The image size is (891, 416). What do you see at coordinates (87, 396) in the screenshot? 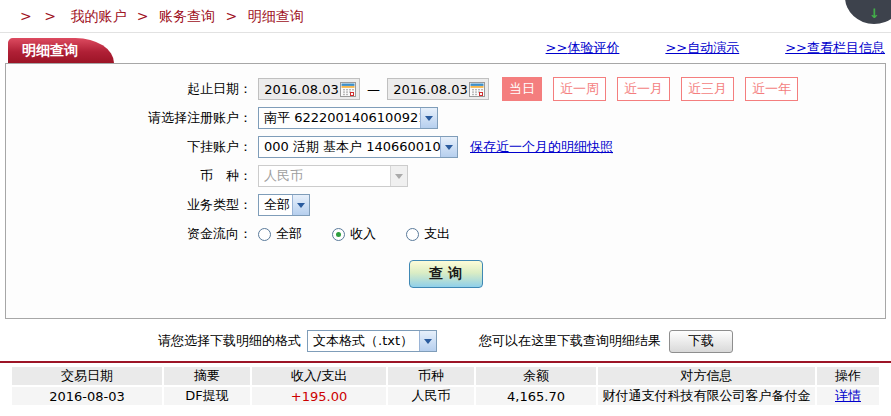
I see `cell-date: 2016-08-03` at bounding box center [87, 396].